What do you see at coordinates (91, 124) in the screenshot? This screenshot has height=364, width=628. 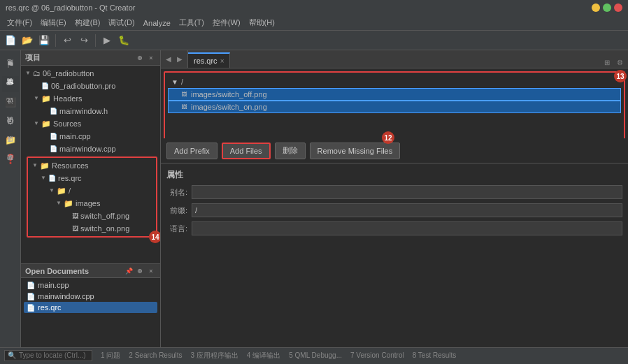 I see `tree-item-sources: ▼ 📁 Sources` at bounding box center [91, 124].